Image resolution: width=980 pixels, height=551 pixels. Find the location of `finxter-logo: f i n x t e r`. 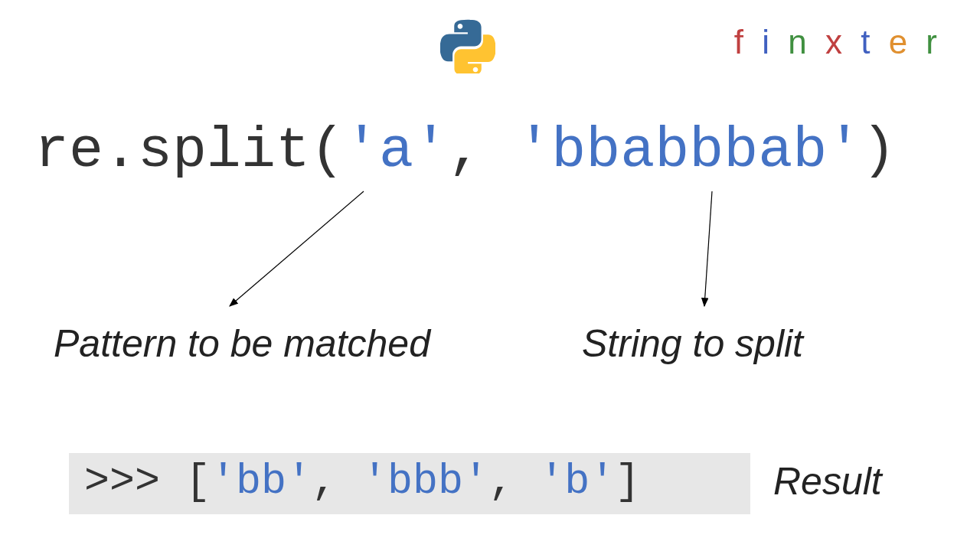

finxter-logo: f i n x t e r is located at coordinates (838, 42).